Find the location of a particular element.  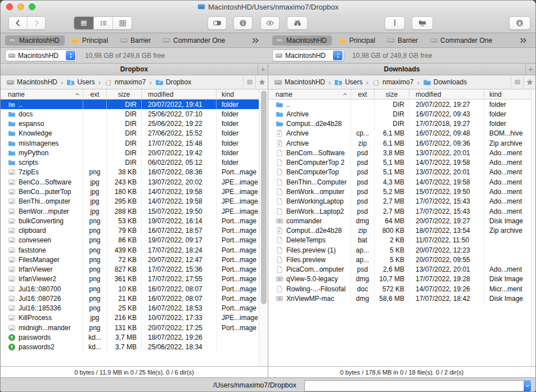

back-button is located at coordinates (18, 23).